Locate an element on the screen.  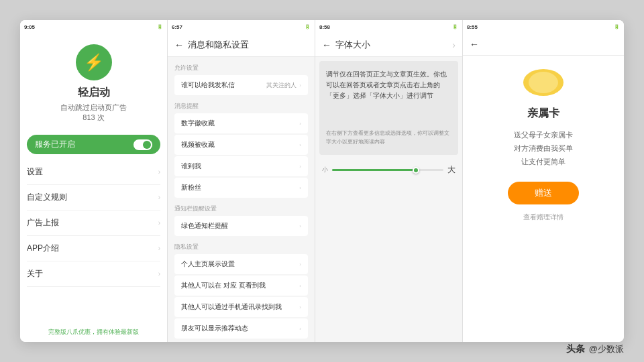
hero-icon: ⚡ is located at coordinates (94, 62).